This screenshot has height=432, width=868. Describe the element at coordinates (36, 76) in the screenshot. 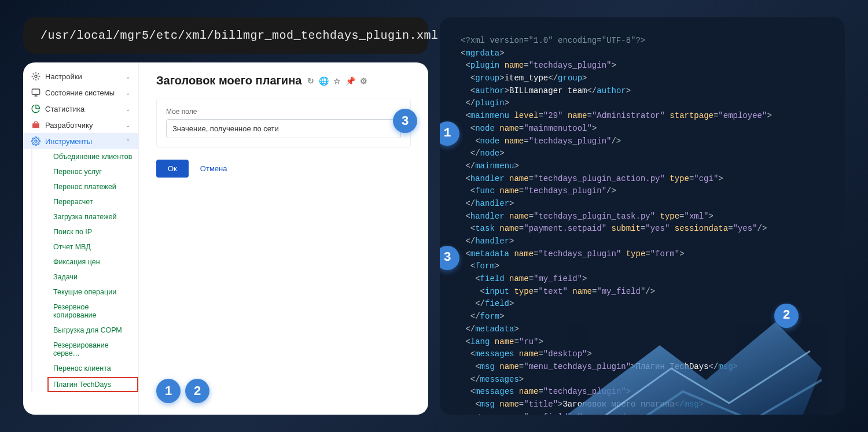

I see `gear-icon` at that location.